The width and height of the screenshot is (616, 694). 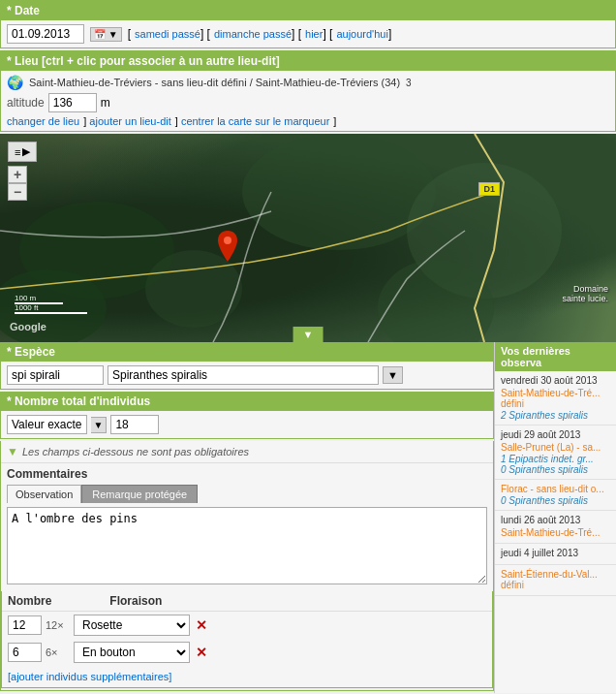 What do you see at coordinates (556, 554) in the screenshot?
I see `obs-entry-4: jeudi 4 juillet 2013` at bounding box center [556, 554].